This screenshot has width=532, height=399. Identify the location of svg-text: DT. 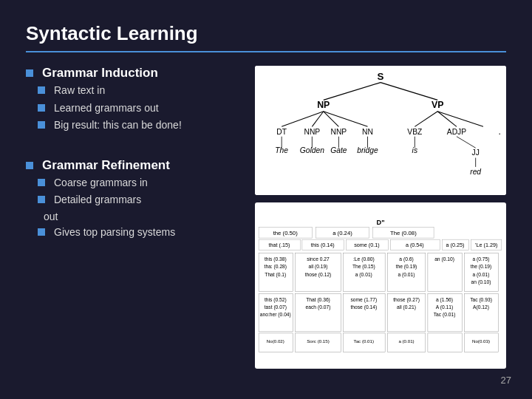
(282, 132).